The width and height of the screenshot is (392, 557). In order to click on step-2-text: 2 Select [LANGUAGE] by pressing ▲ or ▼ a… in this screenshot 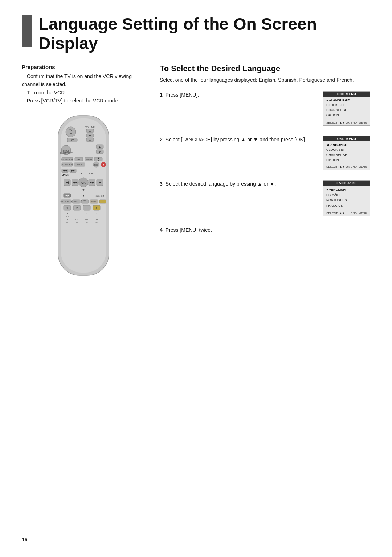, I will do `click(238, 140)`.